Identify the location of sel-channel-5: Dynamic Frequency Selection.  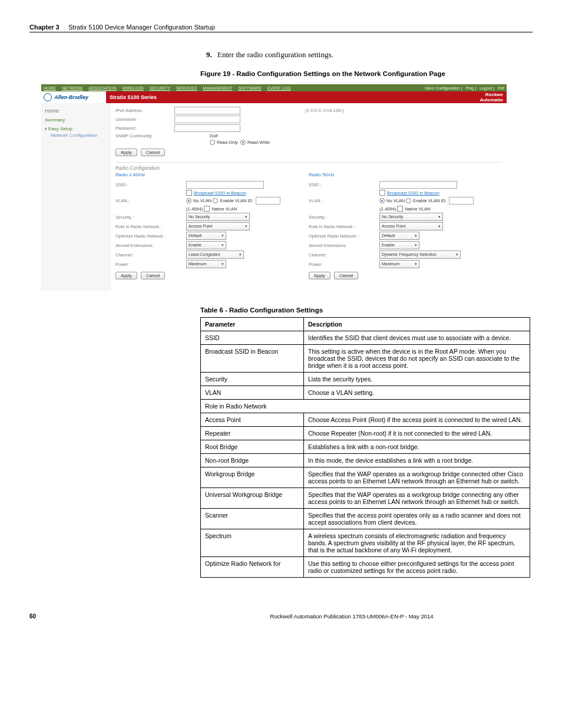
(420, 255).